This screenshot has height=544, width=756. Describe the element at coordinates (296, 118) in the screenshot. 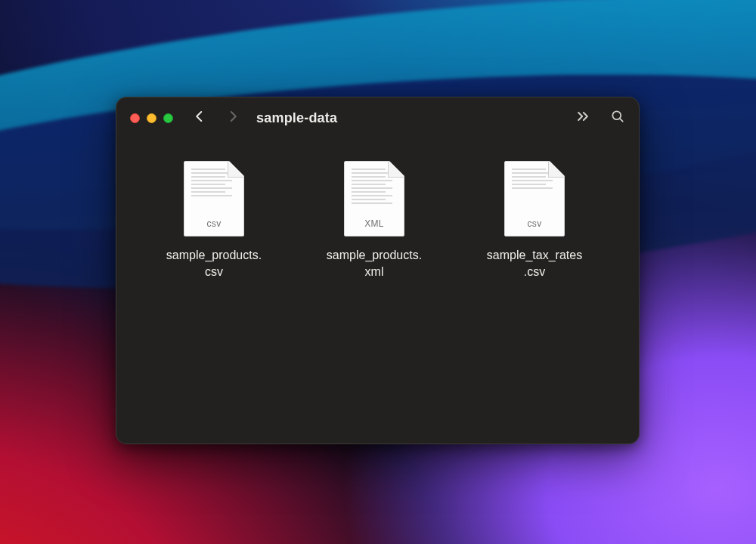

I see `window-title: sample-data` at that location.